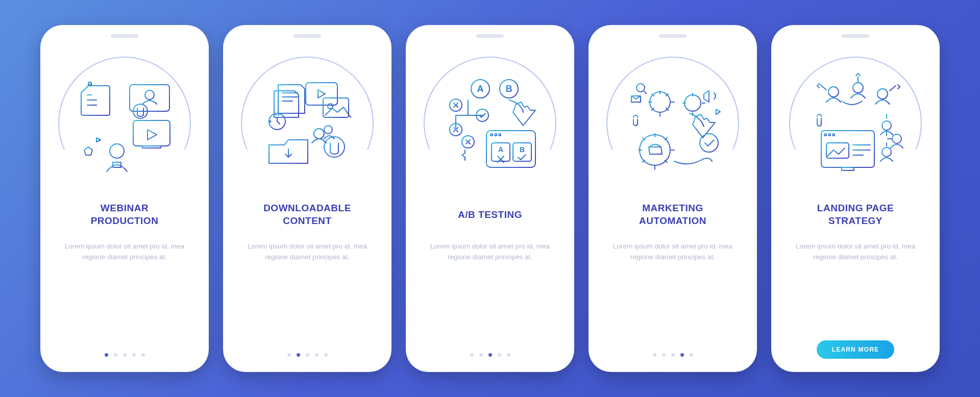  Describe the element at coordinates (307, 123) in the screenshot. I see `illustration-downloadable` at that location.